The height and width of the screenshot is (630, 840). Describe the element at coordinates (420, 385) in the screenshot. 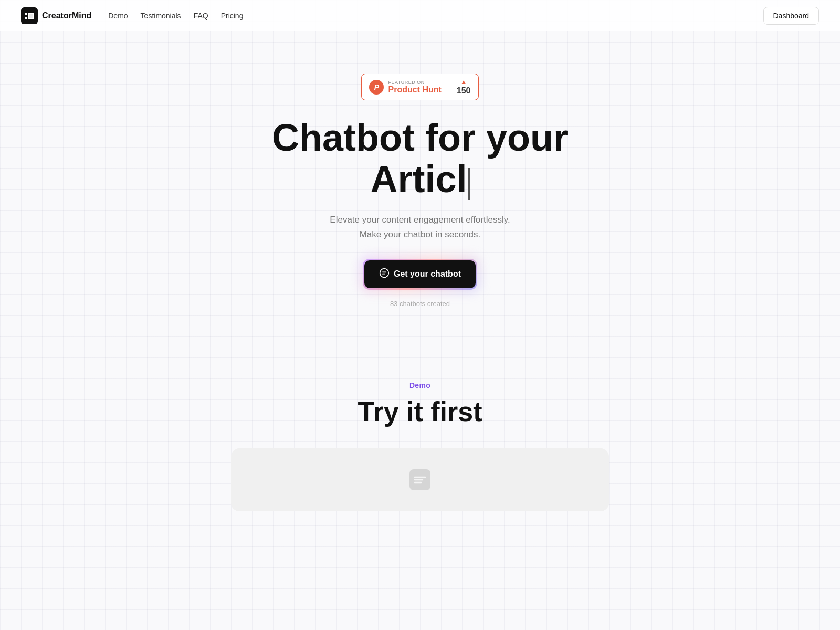

I see `demo-label: Demo` at that location.